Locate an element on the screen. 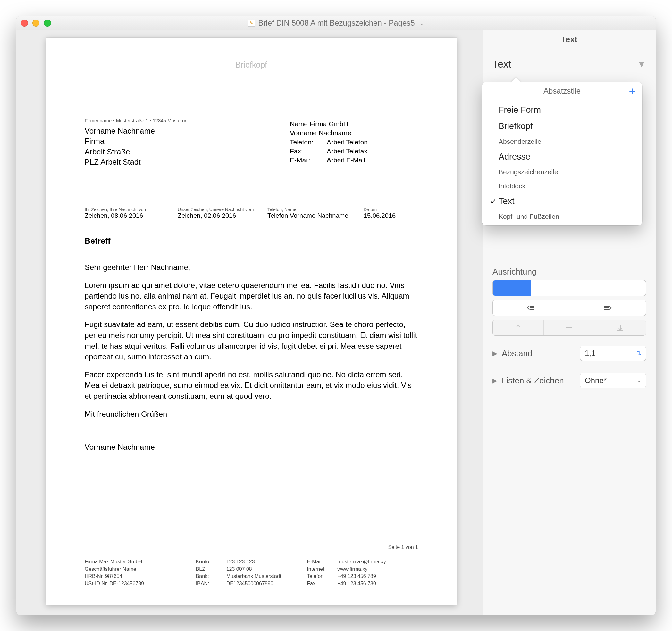 This screenshot has height=631, width=672. inspector-tab-text: Text is located at coordinates (569, 40).